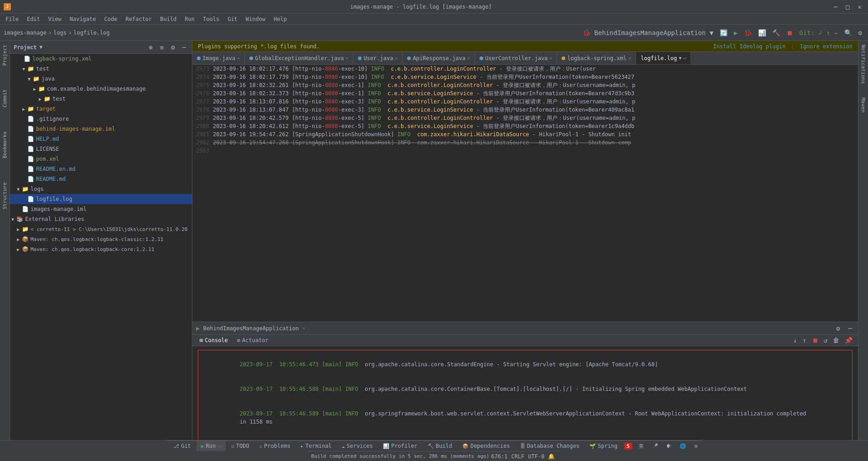 The width and height of the screenshot is (868, 461). I want to click on bookmarks-icon: Bookmarks, so click(5, 145).